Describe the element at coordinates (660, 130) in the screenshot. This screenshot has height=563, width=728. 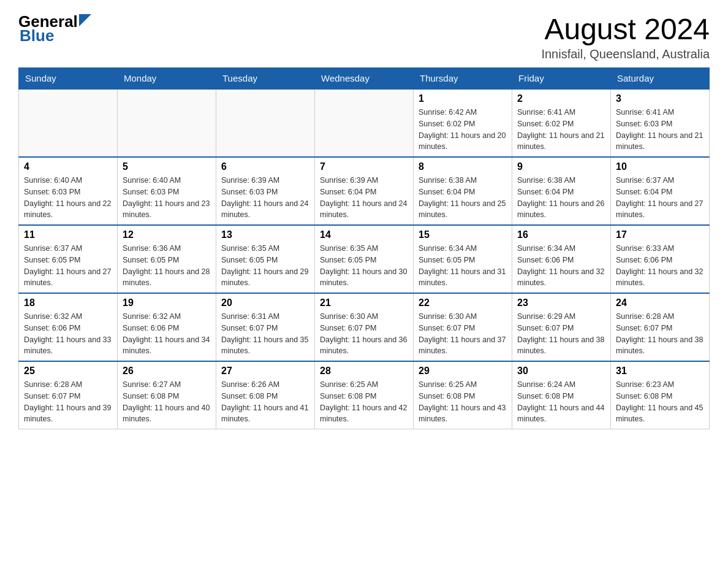
I see `day-info: Sunrise: 6:41 AMSunset: 6:03 PMDaylight:…` at that location.